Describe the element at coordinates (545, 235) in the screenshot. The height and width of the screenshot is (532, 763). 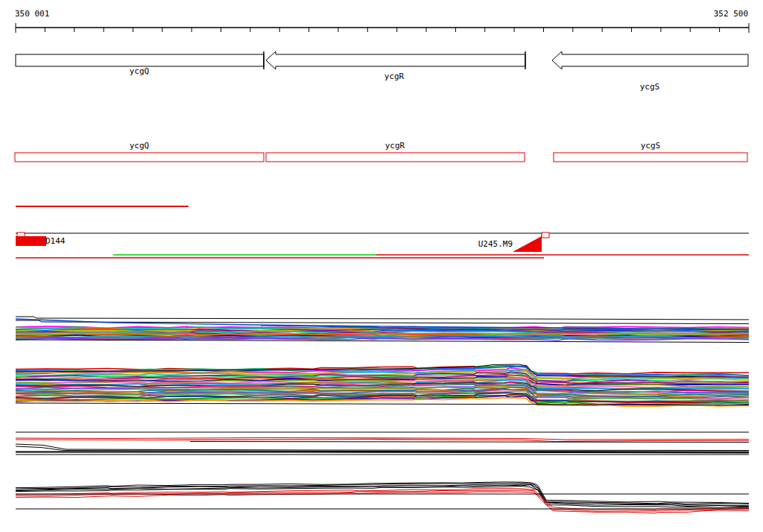
I see `u245-open-box` at that location.